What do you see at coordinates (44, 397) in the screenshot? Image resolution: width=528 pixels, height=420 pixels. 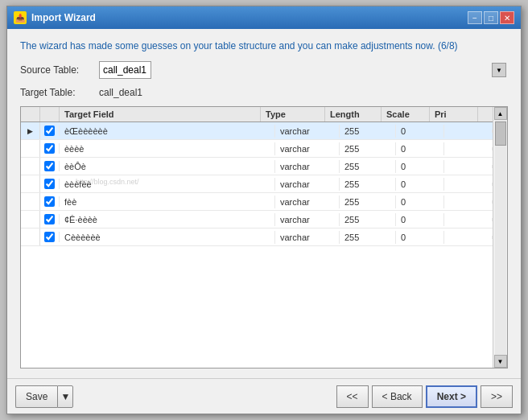 I see `save-button-group: Save ▼` at bounding box center [44, 397].